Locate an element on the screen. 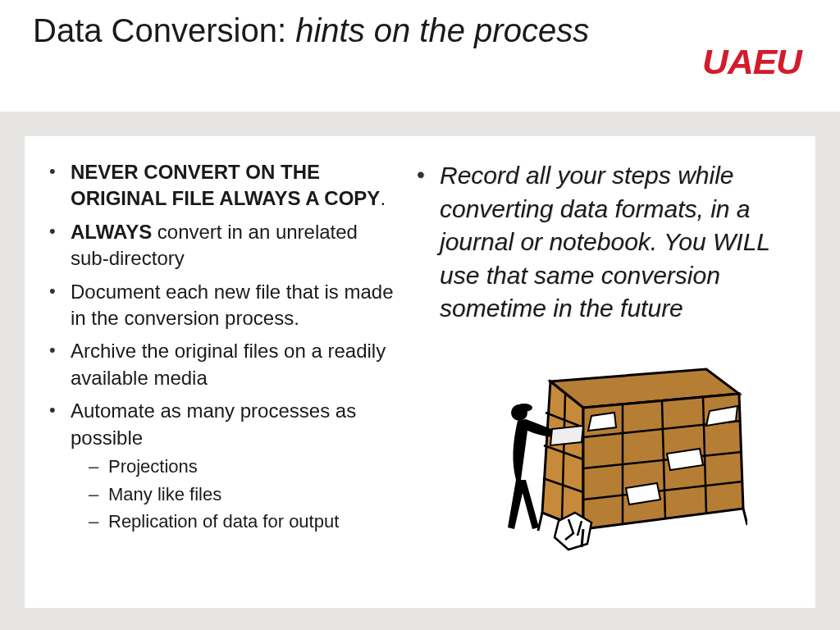 Image resolution: width=840 pixels, height=630 pixels. bullet-1-bold: NEVER CONVERT ON THE ORIGINAL FILE ALWAY… is located at coordinates (225, 185).